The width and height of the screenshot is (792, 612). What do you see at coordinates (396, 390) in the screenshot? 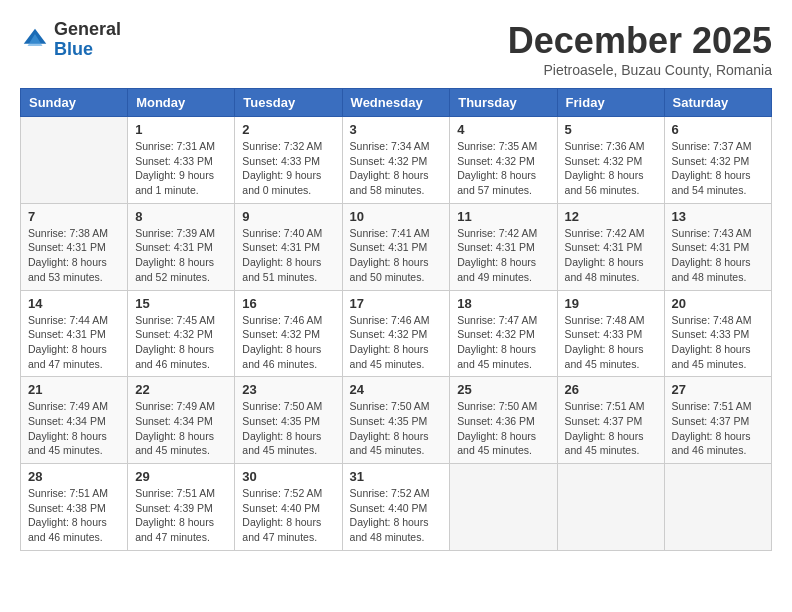
I see `day-number: 24` at bounding box center [396, 390].